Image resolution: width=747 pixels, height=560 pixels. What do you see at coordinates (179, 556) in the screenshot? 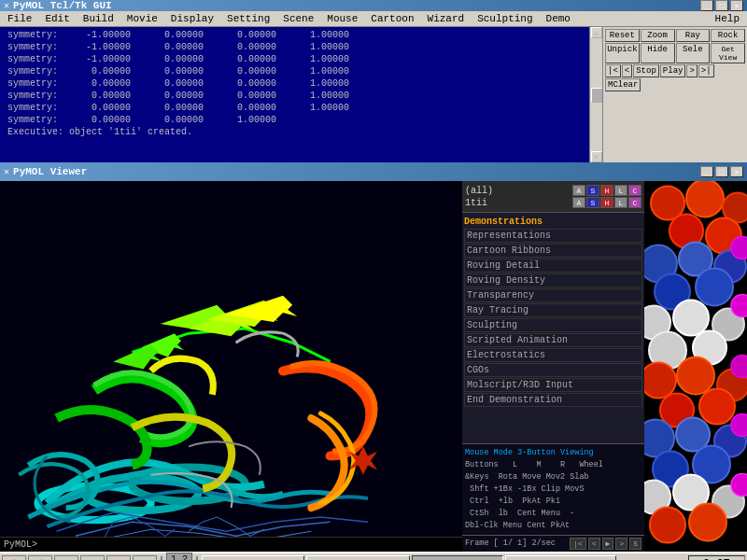
I see `page-numbers: 1 2 3 4` at bounding box center [179, 556].